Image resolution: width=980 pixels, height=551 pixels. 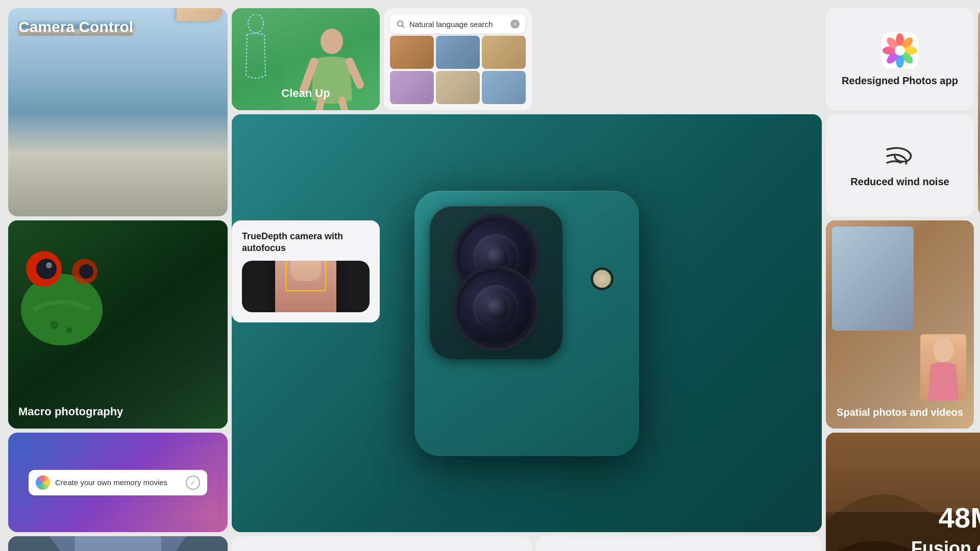 What do you see at coordinates (118, 112) in the screenshot?
I see `camera-control-card: Camera Control 1×` at bounding box center [118, 112].